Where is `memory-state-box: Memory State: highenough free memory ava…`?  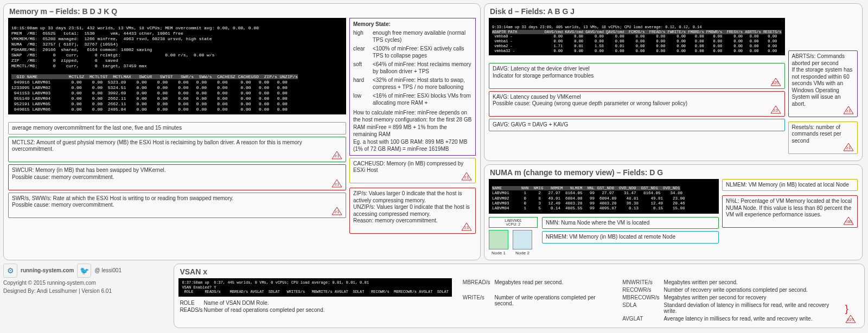
memory-state-box: Memory State: highenough free memory ava… is located at coordinates (412, 87).